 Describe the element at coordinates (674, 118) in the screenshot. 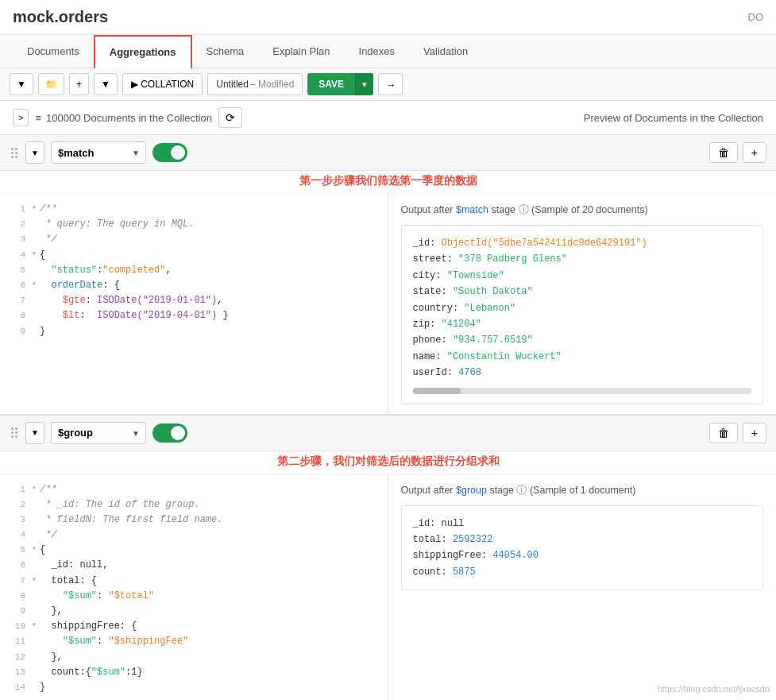

I see `preview-label: Preview of Documents in the Collection` at that location.